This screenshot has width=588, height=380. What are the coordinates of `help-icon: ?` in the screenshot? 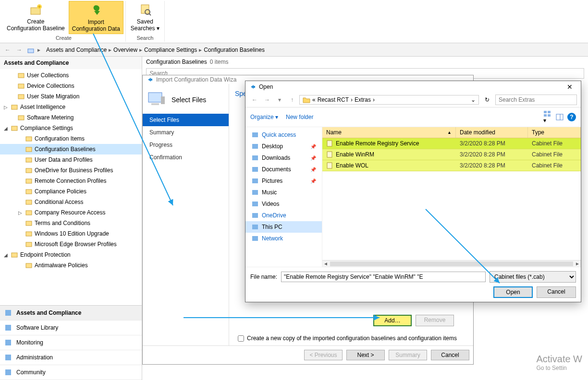 It's located at (572, 117).